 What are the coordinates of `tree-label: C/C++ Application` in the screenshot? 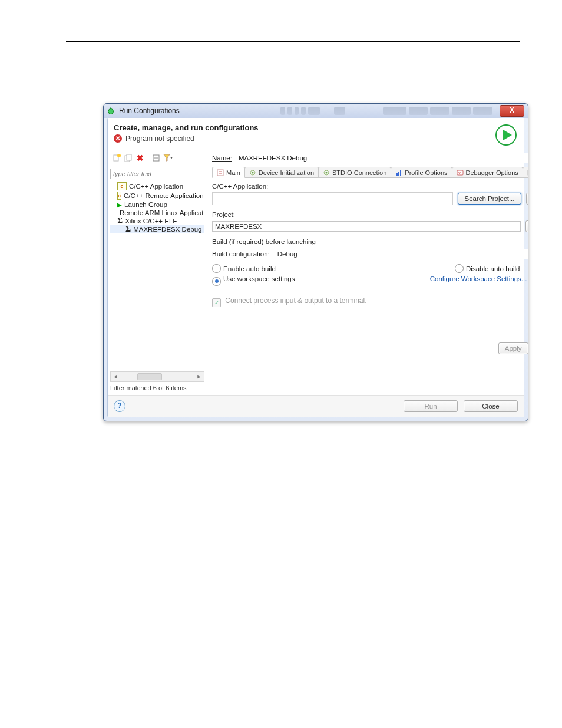 It's located at (156, 186).